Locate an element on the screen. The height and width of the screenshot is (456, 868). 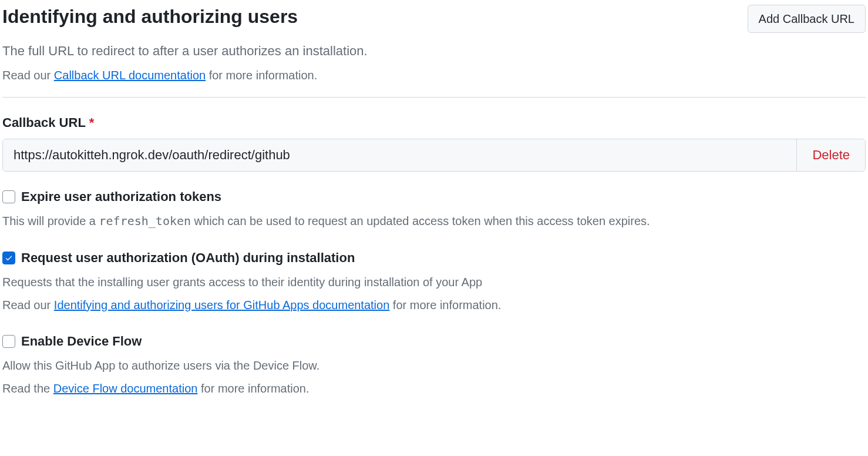
section-title: Identifying and authorizing users is located at coordinates (150, 16).